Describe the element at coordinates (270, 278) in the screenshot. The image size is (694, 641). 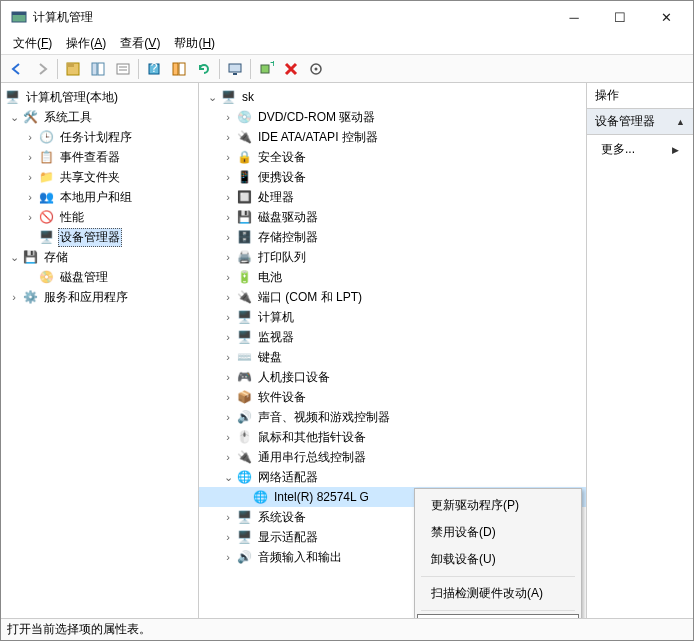
I see `dev-battery: 电池` at that location.